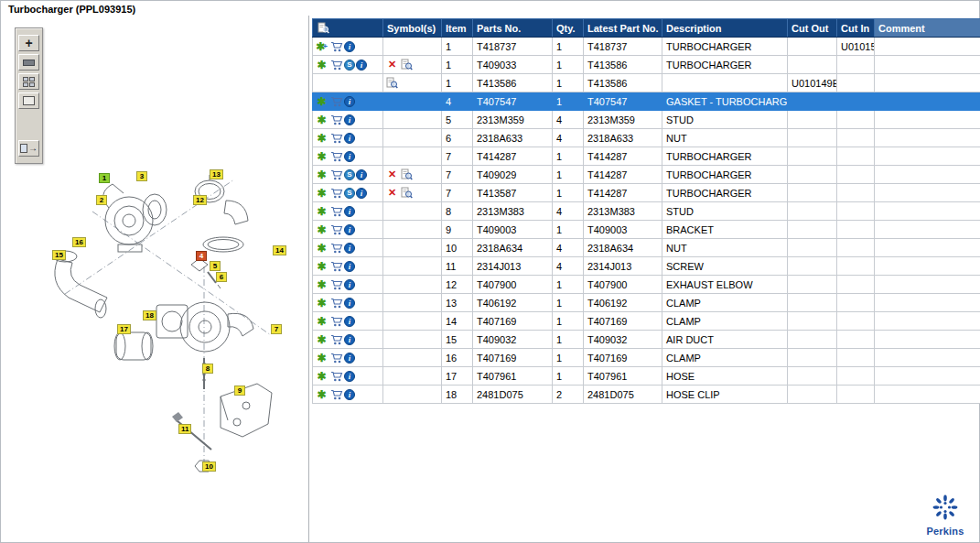 The height and width of the screenshot is (543, 980). Describe the element at coordinates (29, 43) in the screenshot. I see `zoom-in-button: +` at that location.